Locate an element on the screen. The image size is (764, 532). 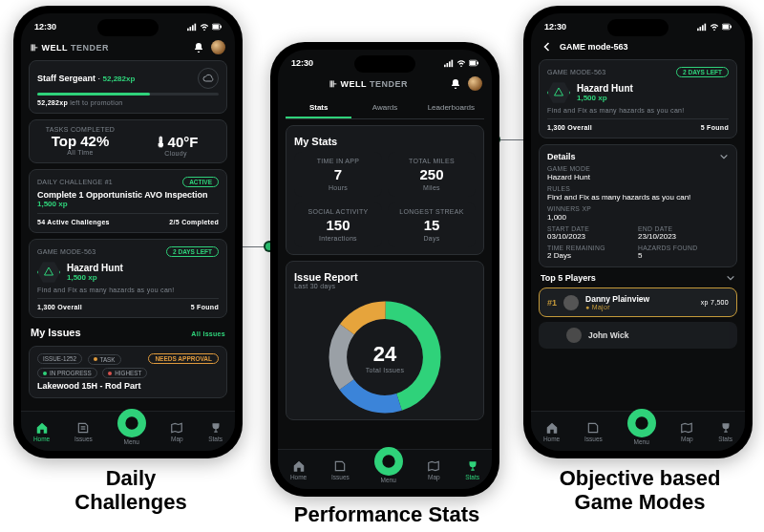
my-stats-title: My Stats is located at coordinates (385, 141).